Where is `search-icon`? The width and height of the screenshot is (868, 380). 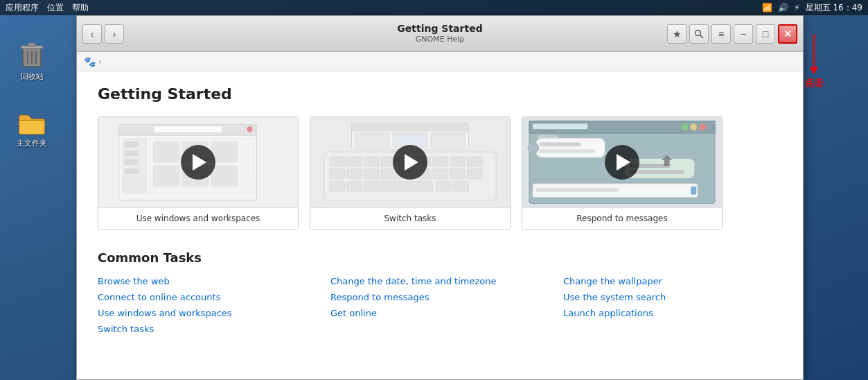
search-icon is located at coordinates (699, 34).